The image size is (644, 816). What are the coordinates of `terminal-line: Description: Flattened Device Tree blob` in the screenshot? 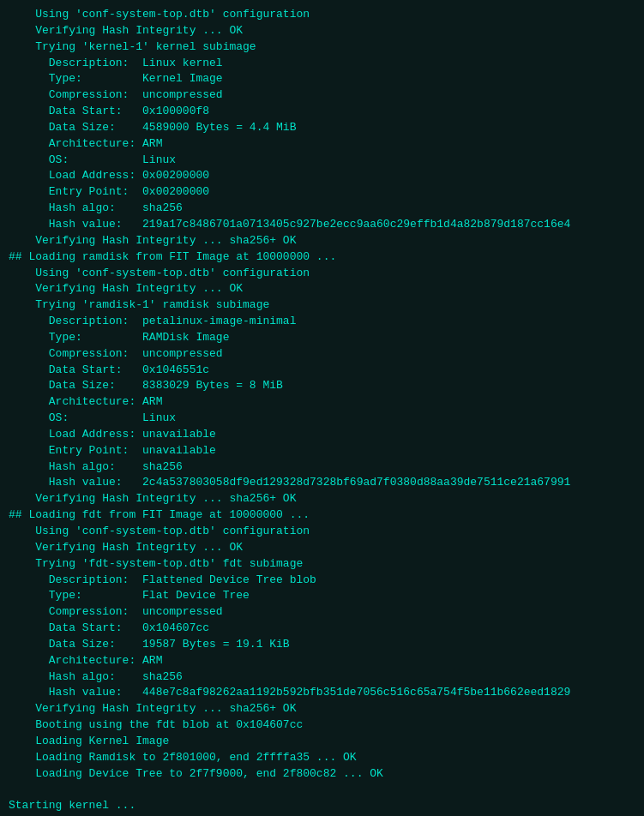 It's located at (322, 581).